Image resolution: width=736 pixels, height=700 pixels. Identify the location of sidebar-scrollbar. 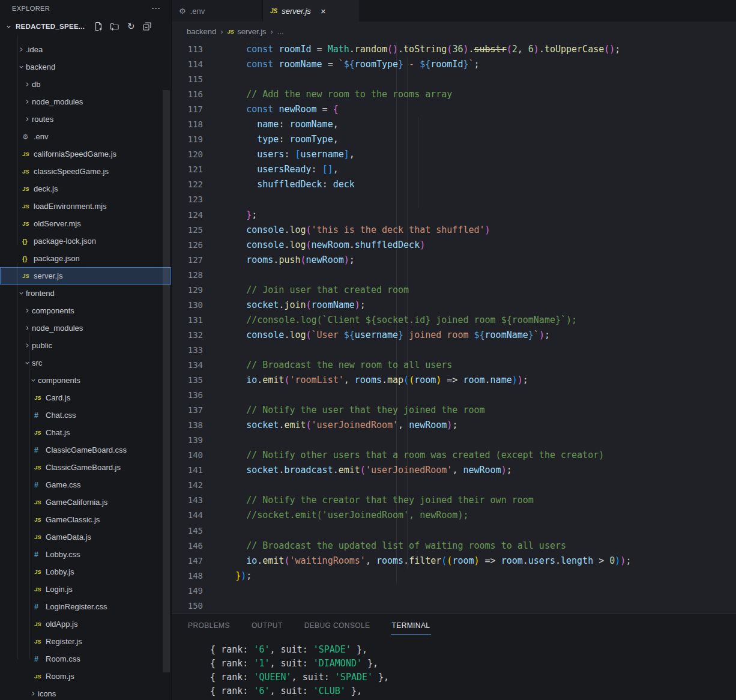
(166, 381).